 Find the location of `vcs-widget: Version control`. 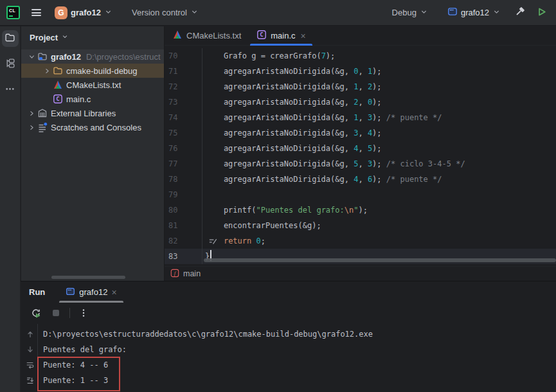

vcs-widget: Version control is located at coordinates (165, 13).